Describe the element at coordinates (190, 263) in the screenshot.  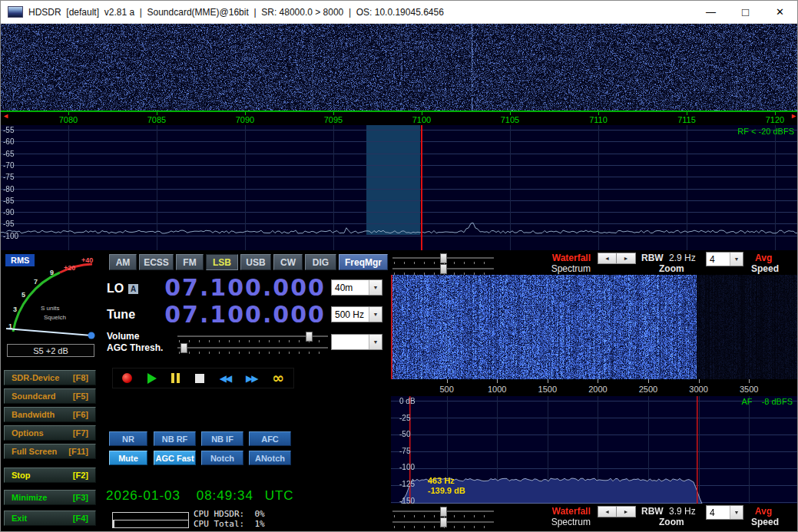
I see `mode-button-fm: FM` at that location.